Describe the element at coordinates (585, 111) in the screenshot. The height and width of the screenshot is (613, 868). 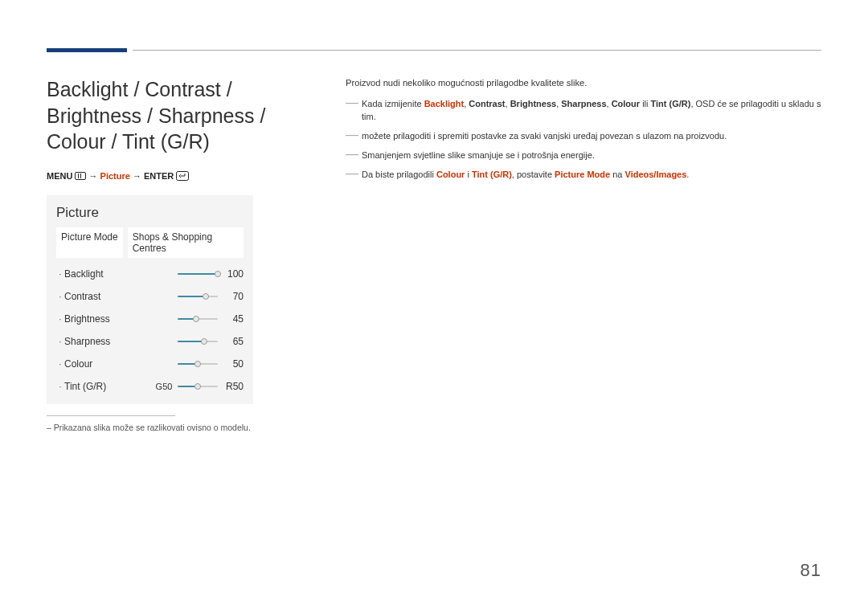
I see `note-1: ― Kada izmijenite Backlight, Contrast, B…` at that location.